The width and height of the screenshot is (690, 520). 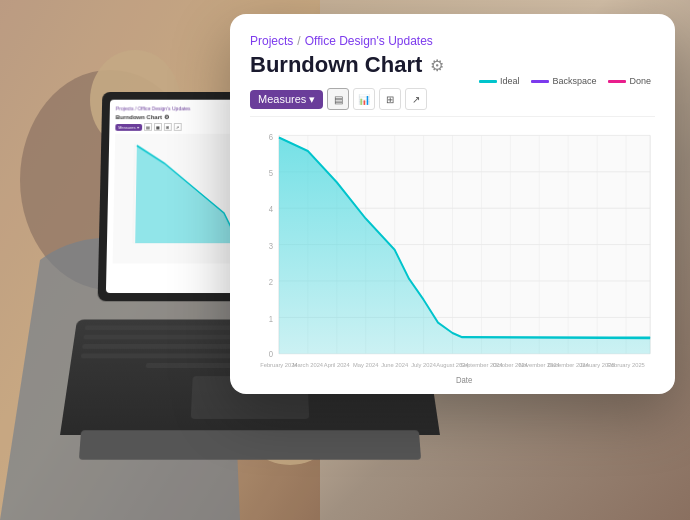 I want to click on chart-legend: Ideal Backspace Done, so click(x=565, y=81).